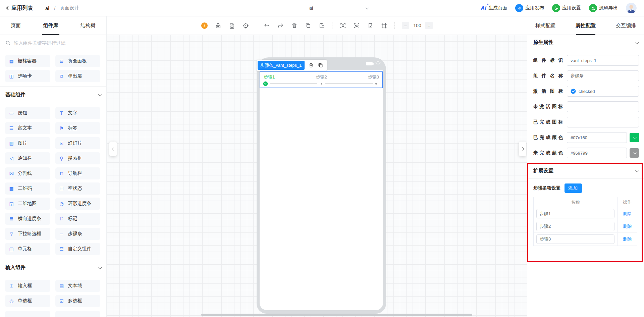  Describe the element at coordinates (603, 76) in the screenshot. I see `component-name-input` at that location.